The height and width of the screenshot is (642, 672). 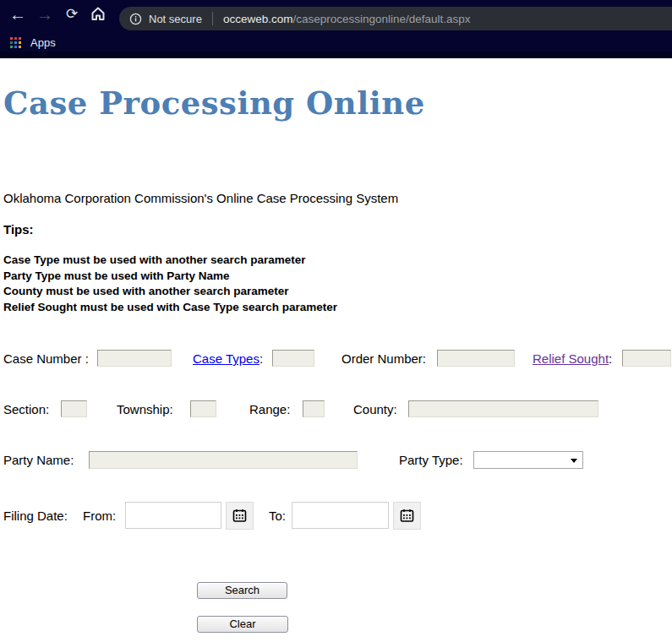 What do you see at coordinates (145, 409) in the screenshot?
I see `township-label: Township:` at bounding box center [145, 409].